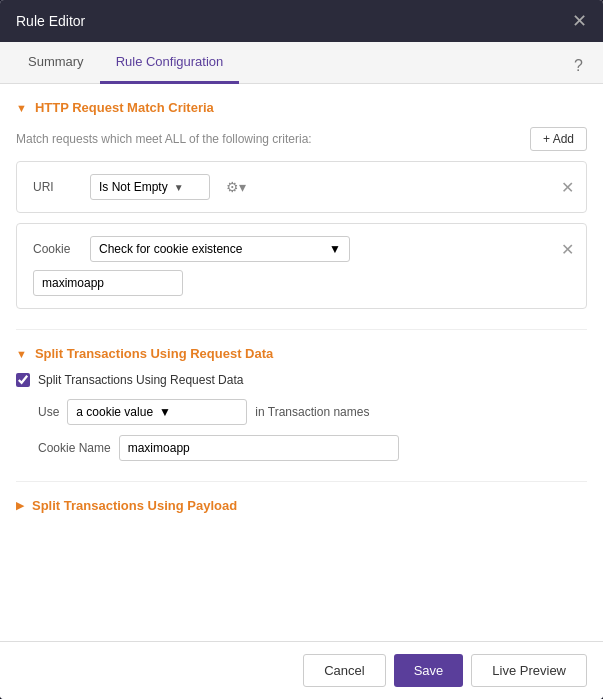 The width and height of the screenshot is (603, 699). Describe the element at coordinates (558, 139) in the screenshot. I see `add-criteria-button: + Add` at that location.